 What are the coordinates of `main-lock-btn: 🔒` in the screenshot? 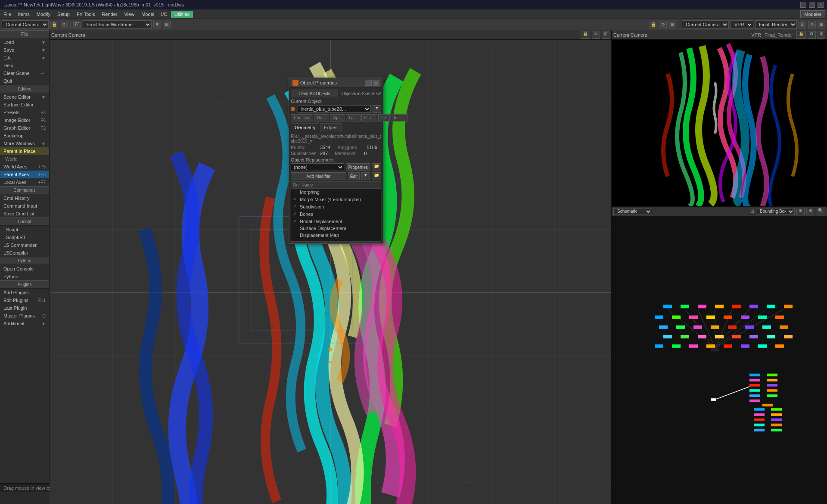 It's located at (585, 35).